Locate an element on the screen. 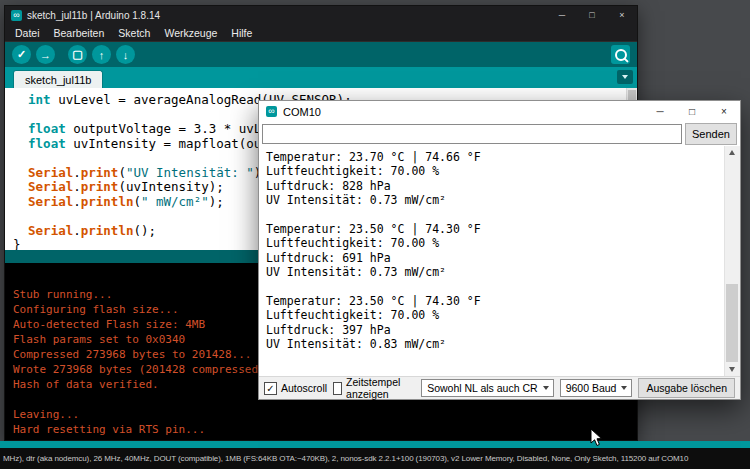 This screenshot has height=469, width=750. serial-input is located at coordinates (472, 134).